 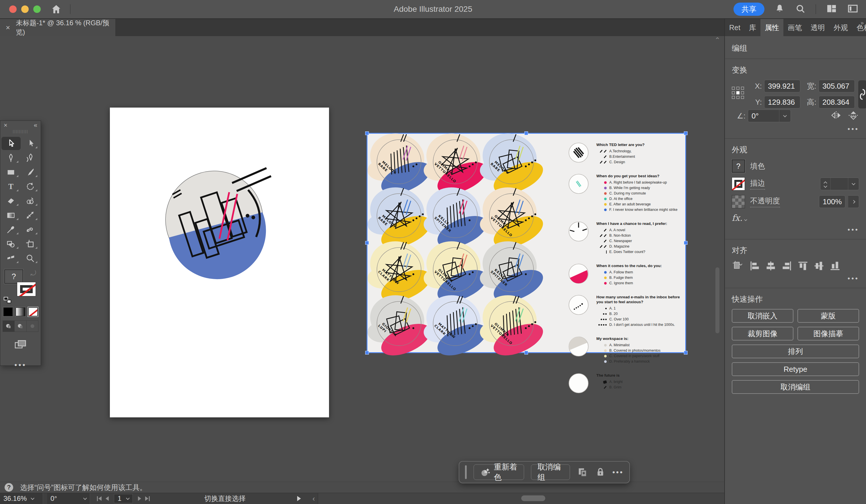 I want to click on gradient-button, so click(x=20, y=312).